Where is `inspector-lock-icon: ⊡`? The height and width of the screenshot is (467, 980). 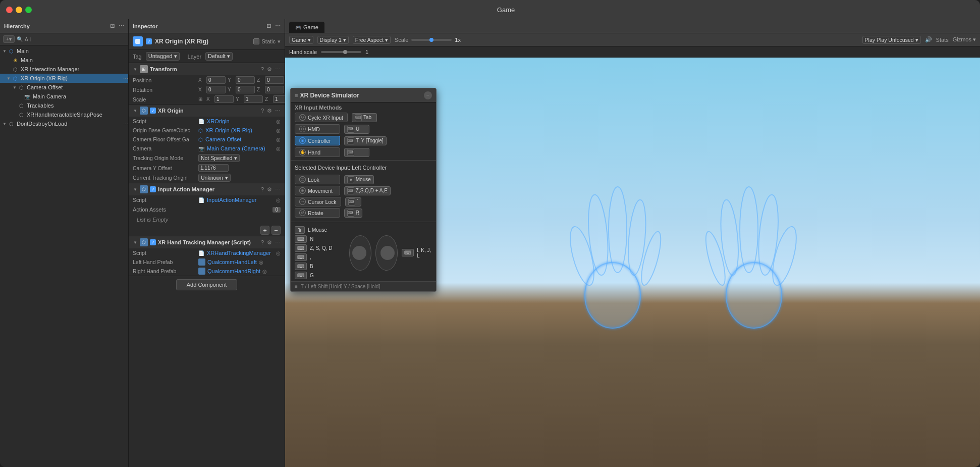 inspector-lock-icon: ⊡ is located at coordinates (268, 26).